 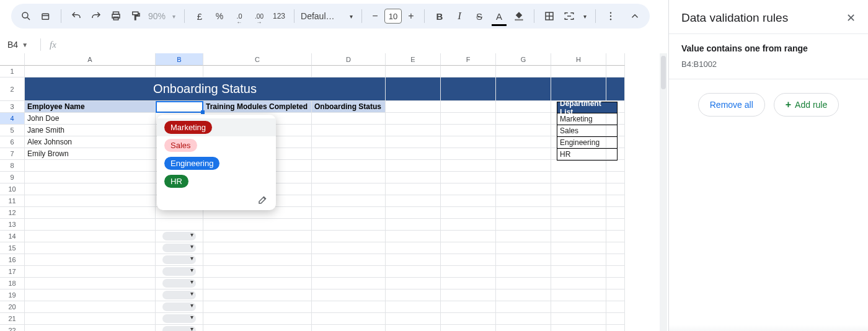 What do you see at coordinates (523, 213) in the screenshot?
I see `cell-G12` at bounding box center [523, 213].